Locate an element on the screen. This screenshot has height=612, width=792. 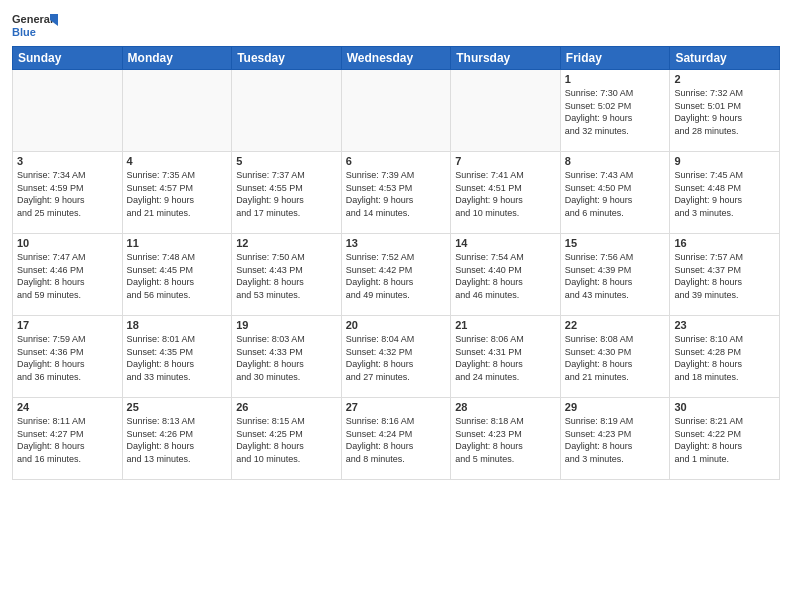
column-header-tuesday: Tuesday is located at coordinates (287, 58).